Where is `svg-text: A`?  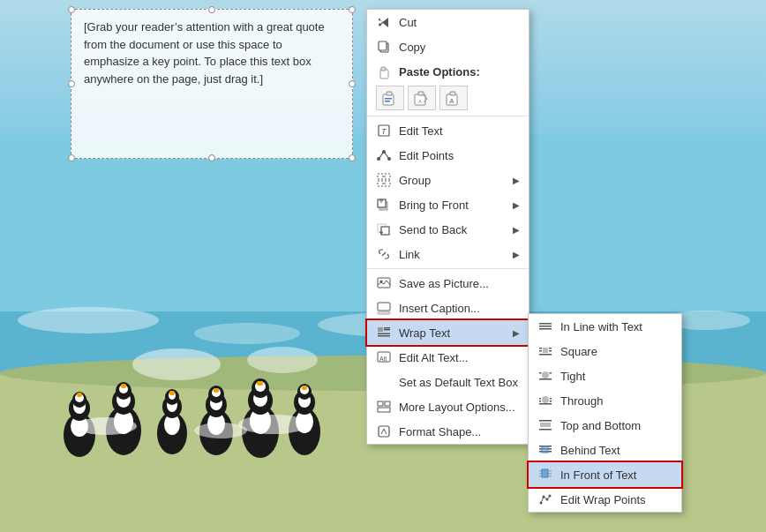 svg-text: A is located at coordinates (420, 101).